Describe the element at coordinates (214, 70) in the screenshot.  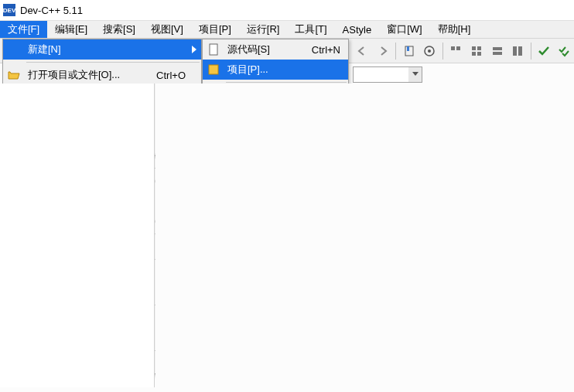
I see `project-icon` at that location.